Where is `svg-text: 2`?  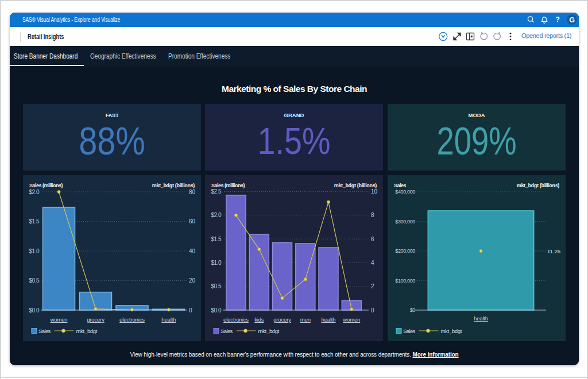 svg-text: 2 is located at coordinates (373, 286).